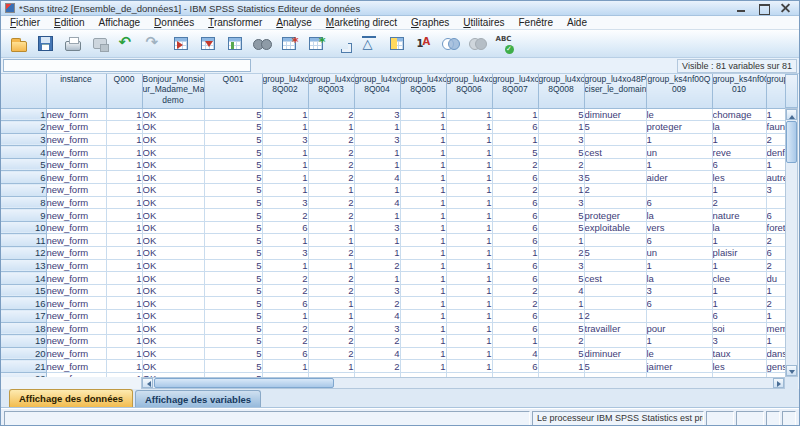 This screenshot has width=800, height=426. What do you see at coordinates (24, 342) in the screenshot?
I see `row-number: 19` at bounding box center [24, 342].